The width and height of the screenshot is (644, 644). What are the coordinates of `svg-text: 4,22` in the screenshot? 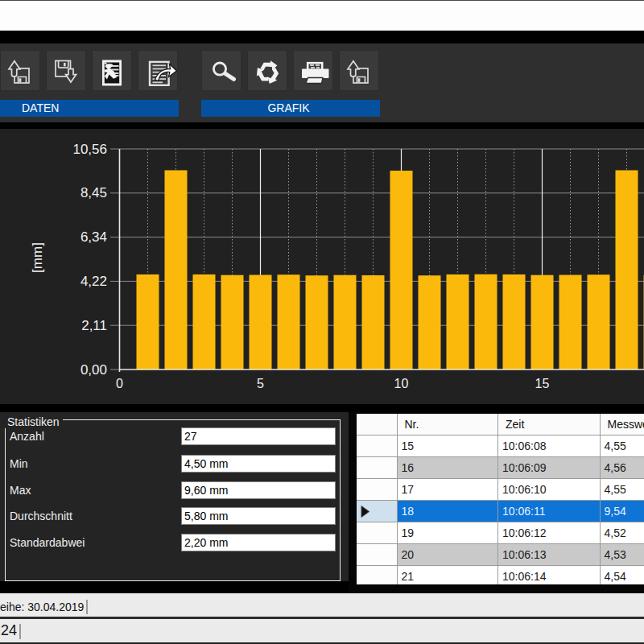 It's located at (93, 282).